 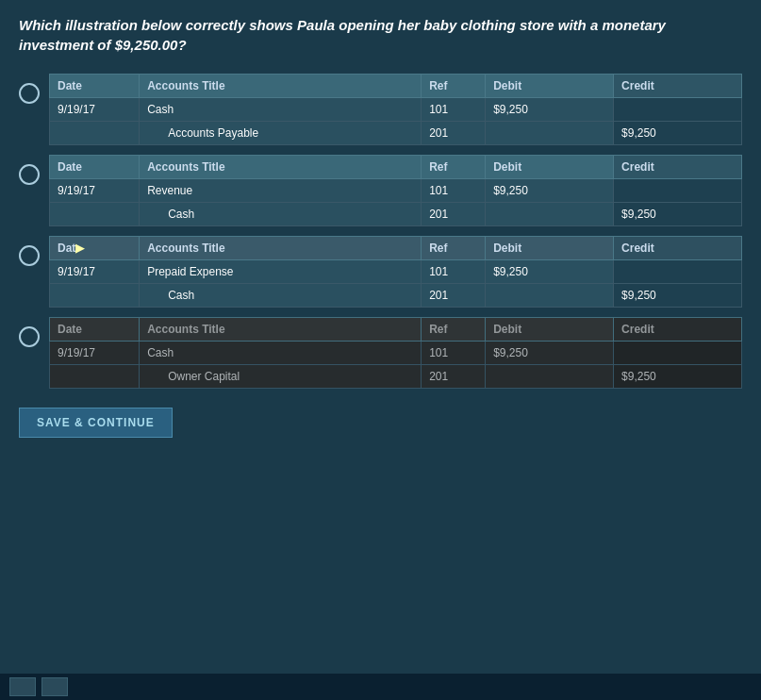 I want to click on save-continue-button: SAVE & CONTINUE, so click(x=96, y=423).